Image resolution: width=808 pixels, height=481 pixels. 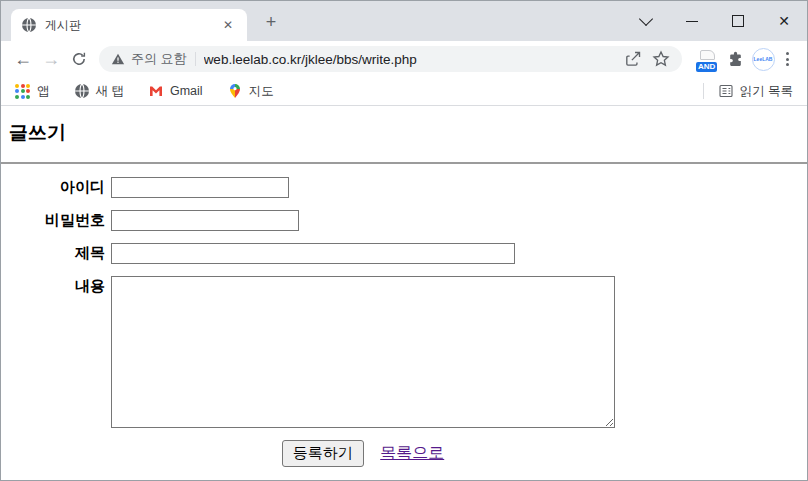 I want to click on url-text: web.leelab.co.kr/jklee/bbs/write.php, so click(x=409, y=60).